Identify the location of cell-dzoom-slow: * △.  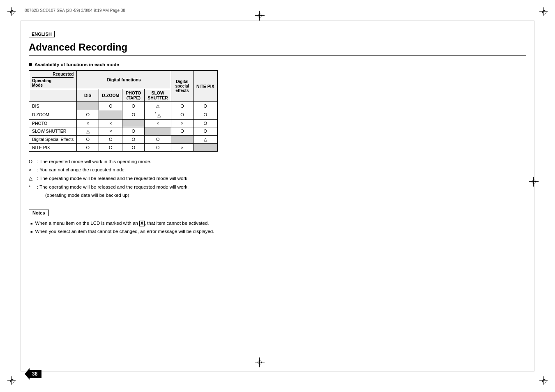
(158, 115).